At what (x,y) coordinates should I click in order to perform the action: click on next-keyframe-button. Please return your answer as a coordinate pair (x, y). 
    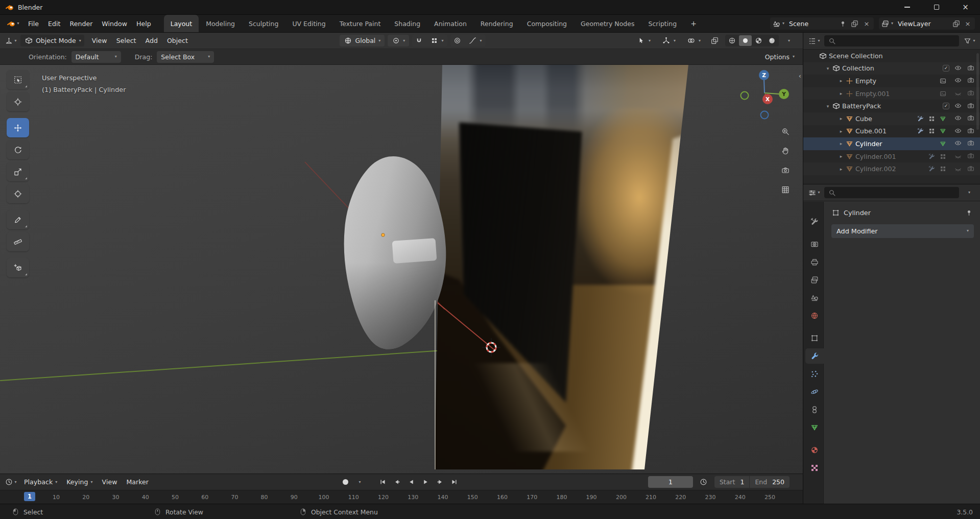
    Looking at the image, I should click on (440, 482).